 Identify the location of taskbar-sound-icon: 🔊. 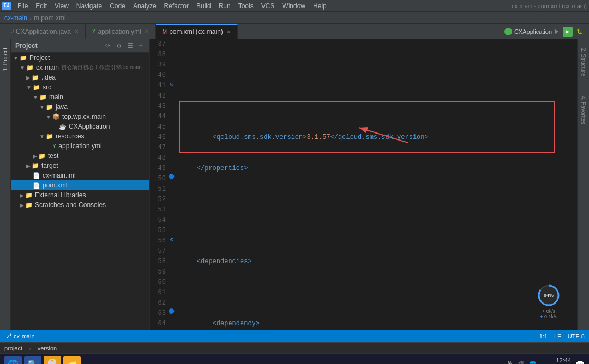
(521, 362).